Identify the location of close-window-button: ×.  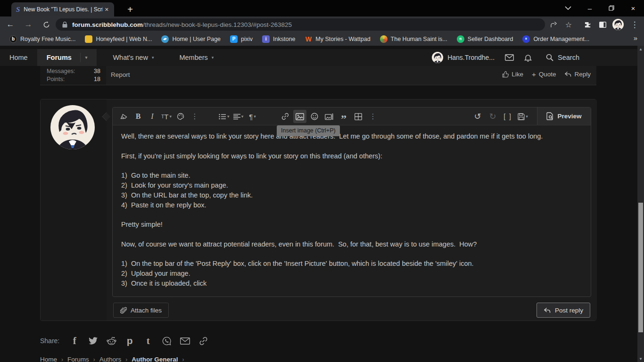
(633, 8).